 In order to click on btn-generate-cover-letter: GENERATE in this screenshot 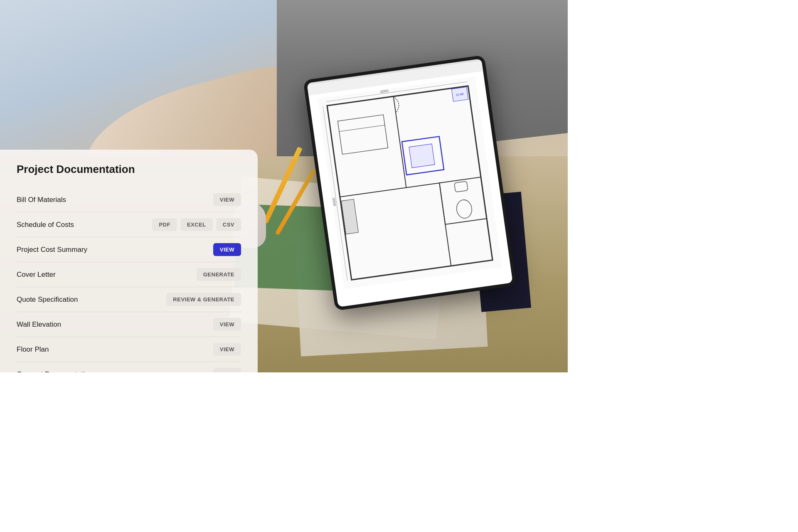, I will do `click(219, 274)`.